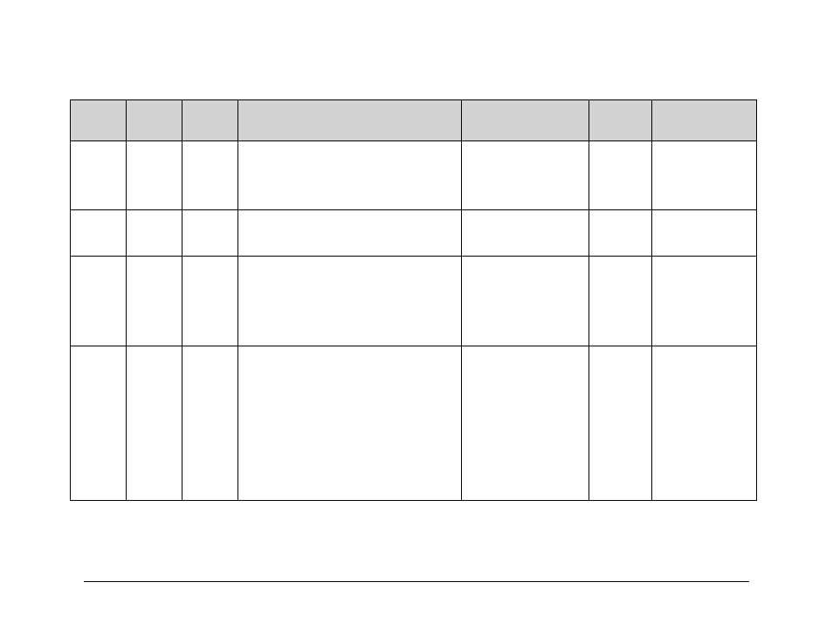 The image size is (833, 644). Describe the element at coordinates (414, 120) in the screenshot. I see `table-header` at that location.